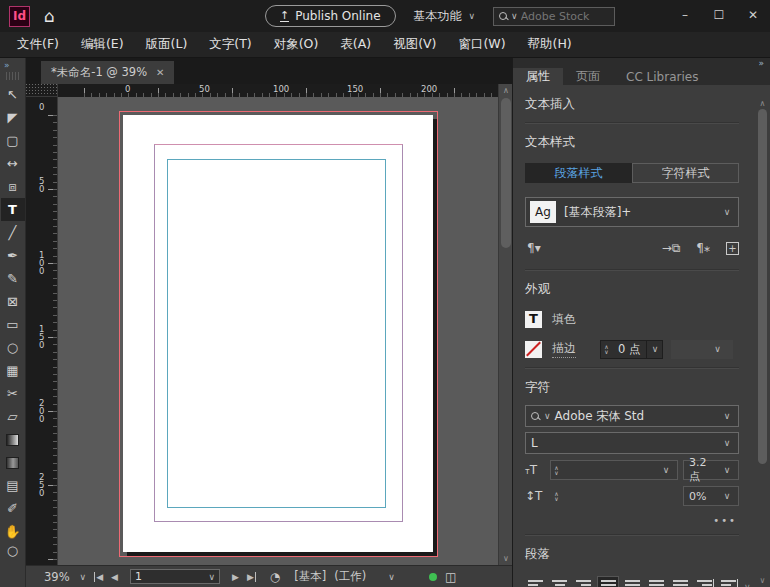 The image size is (770, 587). What do you see at coordinates (656, 582) in the screenshot?
I see `justify-last-right-button` at bounding box center [656, 582].